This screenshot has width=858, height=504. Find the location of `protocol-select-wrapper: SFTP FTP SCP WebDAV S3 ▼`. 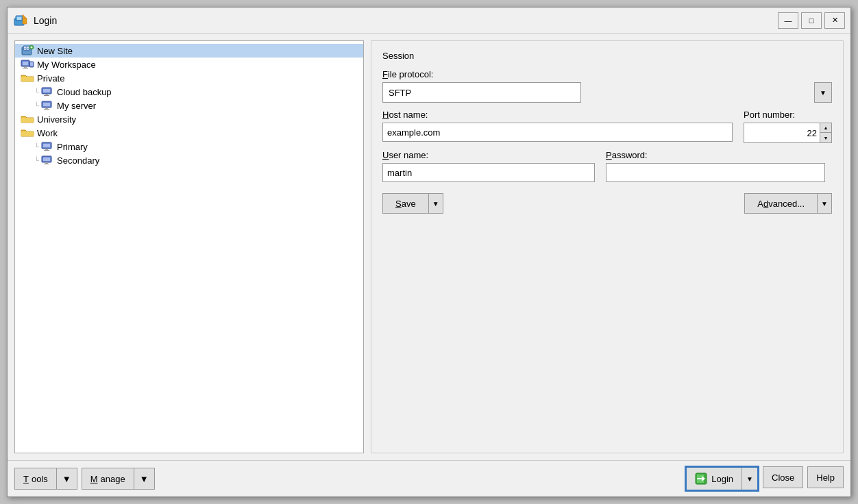

protocol-select-wrapper: SFTP FTP SCP WebDAV S3 ▼ is located at coordinates (607, 92).